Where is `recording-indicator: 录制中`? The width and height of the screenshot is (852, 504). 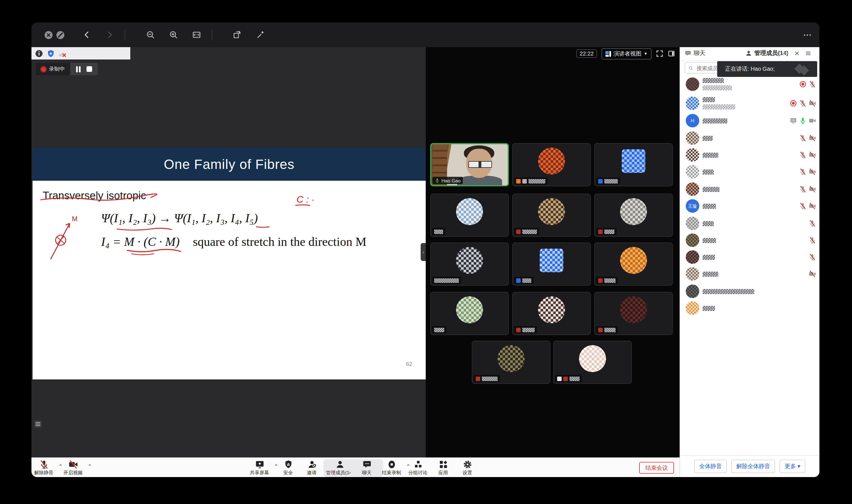 recording-indicator: 录制中 is located at coordinates (67, 69).